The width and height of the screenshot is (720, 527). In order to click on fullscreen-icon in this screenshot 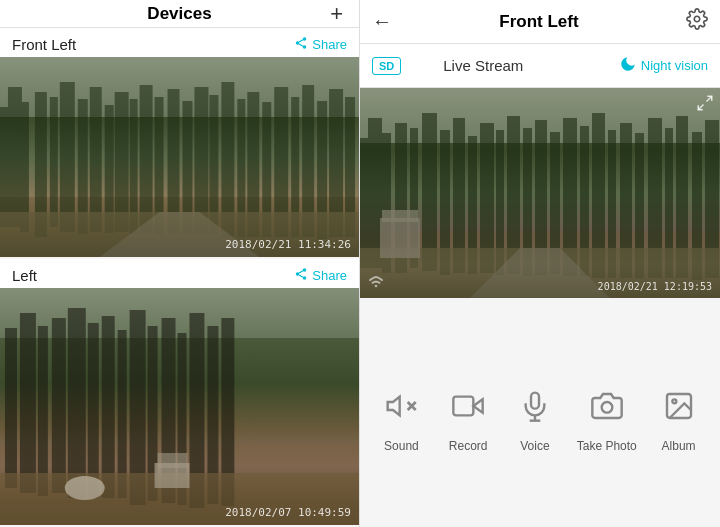, I will do `click(705, 105)`.